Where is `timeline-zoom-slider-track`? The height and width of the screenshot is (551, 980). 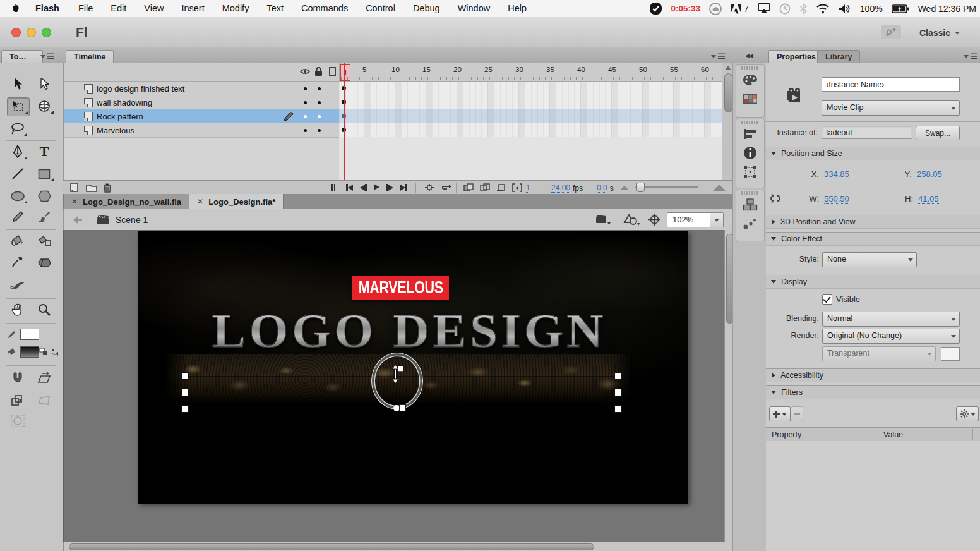 timeline-zoom-slider-track is located at coordinates (667, 187).